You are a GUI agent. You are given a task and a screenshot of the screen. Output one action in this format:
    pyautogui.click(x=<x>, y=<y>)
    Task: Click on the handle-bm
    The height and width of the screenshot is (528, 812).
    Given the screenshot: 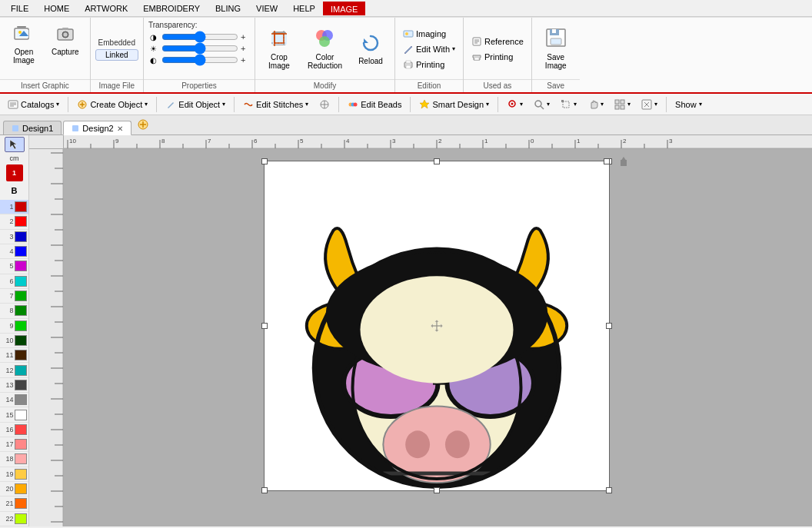 What is the action you would take?
    pyautogui.click(x=437, y=490)
    